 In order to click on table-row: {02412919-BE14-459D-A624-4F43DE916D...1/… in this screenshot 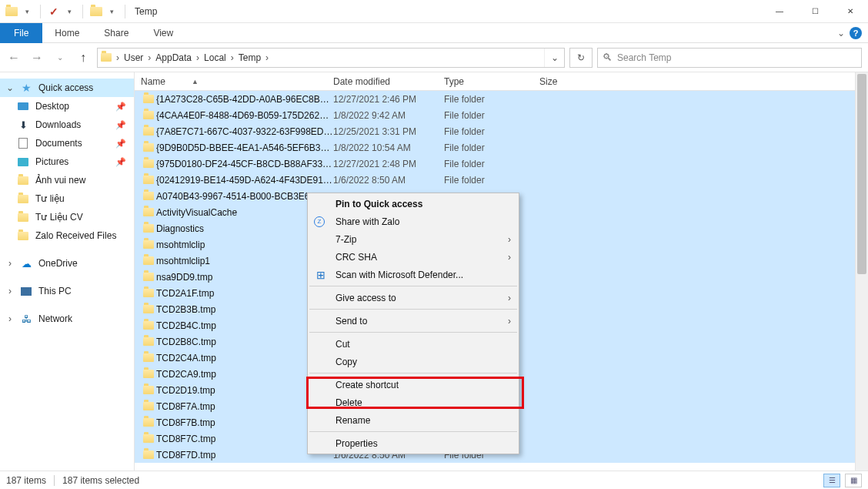, I will do `click(495, 180)`.